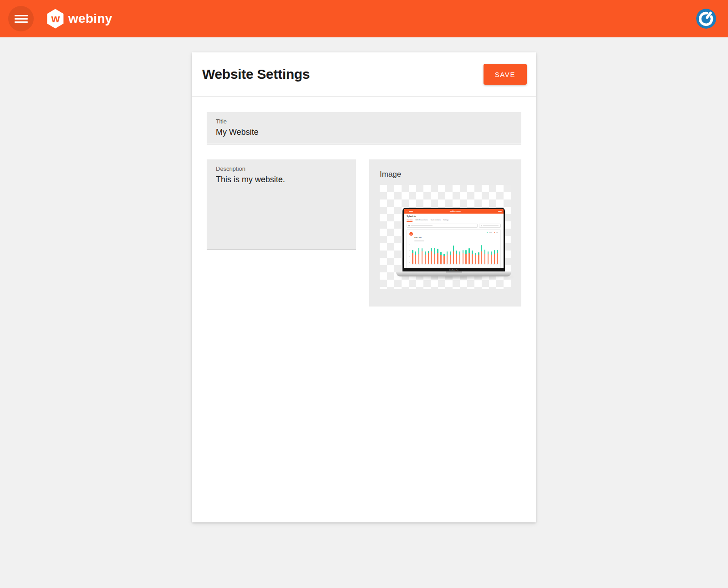 The image size is (728, 588). I want to click on mini-tab: Settings, so click(446, 220).